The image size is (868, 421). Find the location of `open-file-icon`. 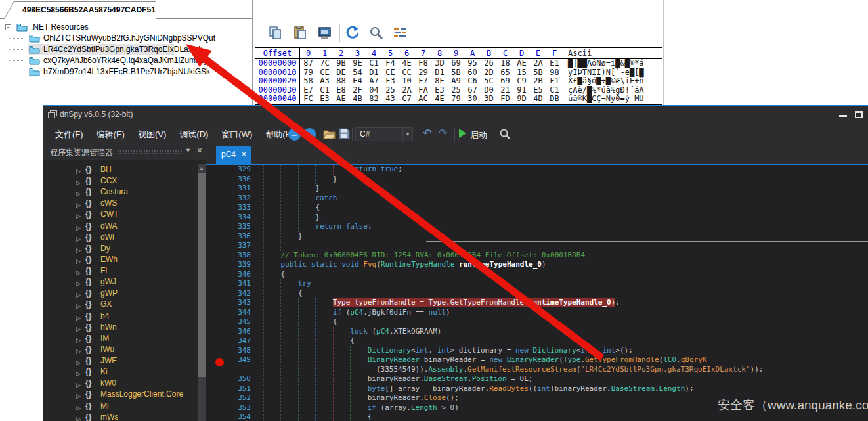

open-file-icon is located at coordinates (330, 134).